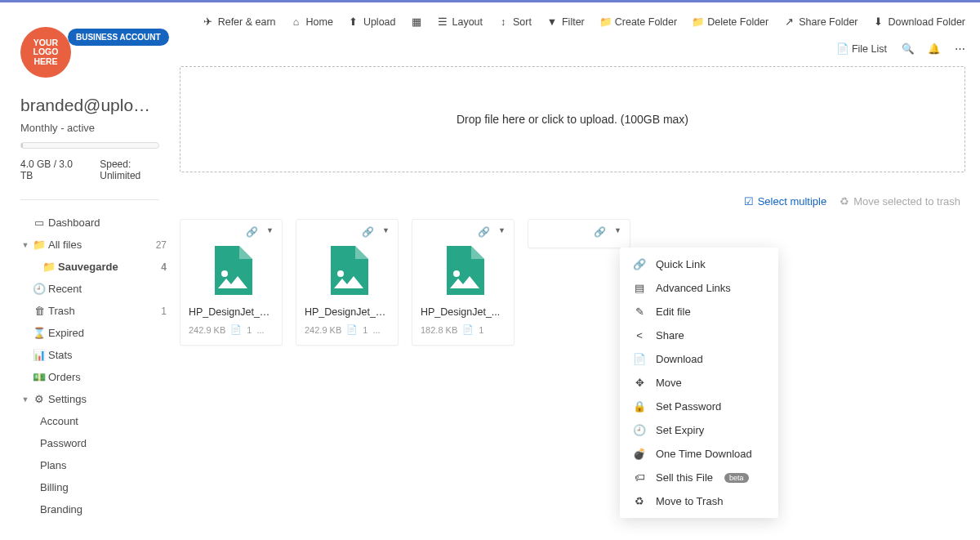 The width and height of the screenshot is (980, 540). I want to click on menu-one-time: 💣One Time Download, so click(699, 454).